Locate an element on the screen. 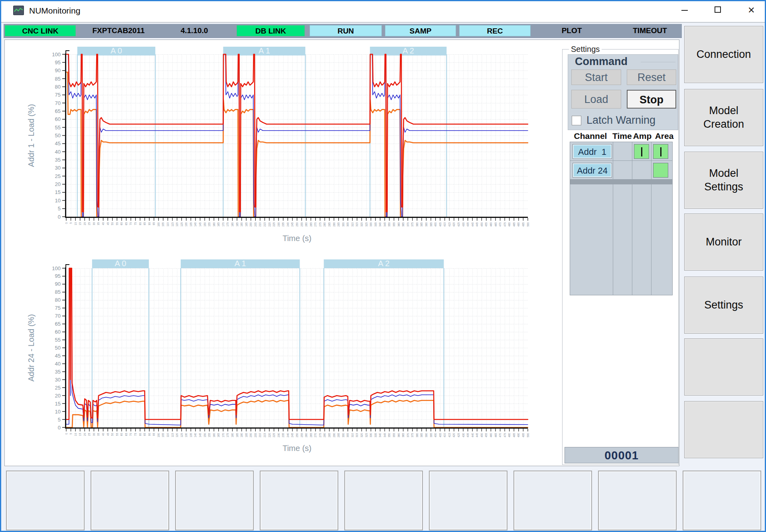 Image resolution: width=766 pixels, height=532 pixels. svg-text: 345 is located at coordinates (385, 435).